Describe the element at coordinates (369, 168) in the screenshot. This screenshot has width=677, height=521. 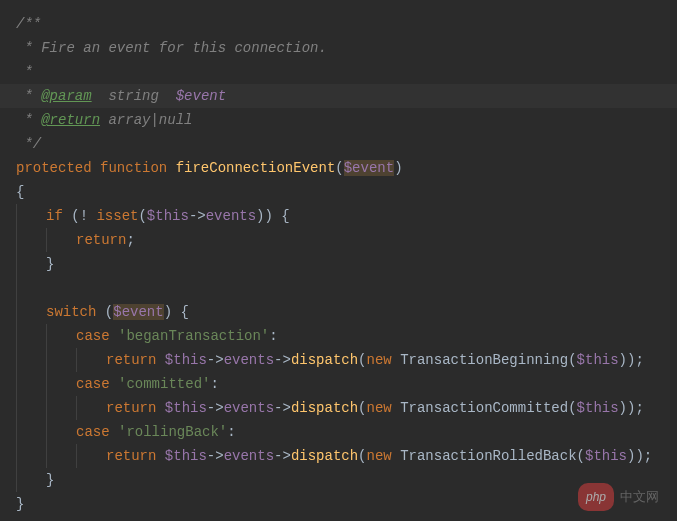
I see `param-var: $event` at that location.